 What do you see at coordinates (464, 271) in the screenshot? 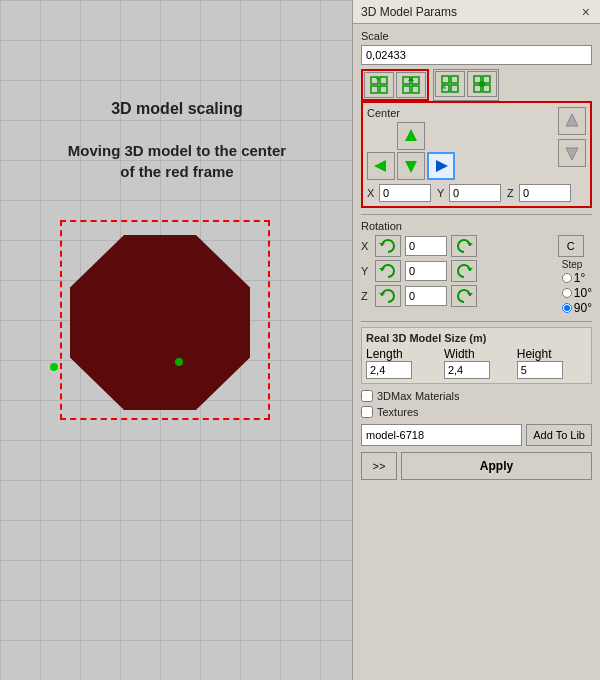
I see `rot-y-cw-btn` at bounding box center [464, 271].